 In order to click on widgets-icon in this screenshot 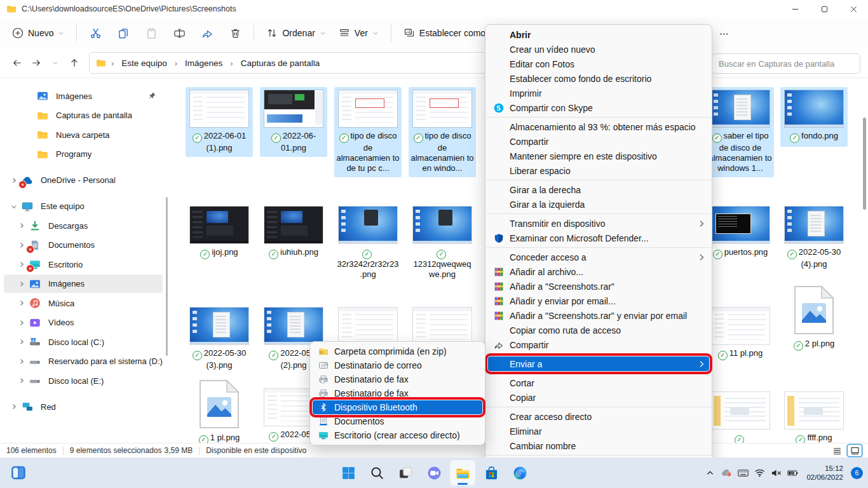, I will do `click(18, 473)`.